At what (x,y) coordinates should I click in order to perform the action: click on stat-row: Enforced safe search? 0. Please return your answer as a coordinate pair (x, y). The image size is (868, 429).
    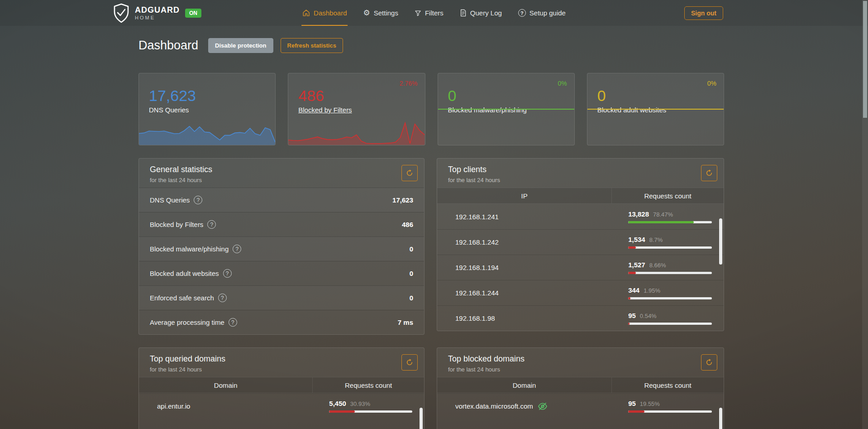
    Looking at the image, I should click on (281, 298).